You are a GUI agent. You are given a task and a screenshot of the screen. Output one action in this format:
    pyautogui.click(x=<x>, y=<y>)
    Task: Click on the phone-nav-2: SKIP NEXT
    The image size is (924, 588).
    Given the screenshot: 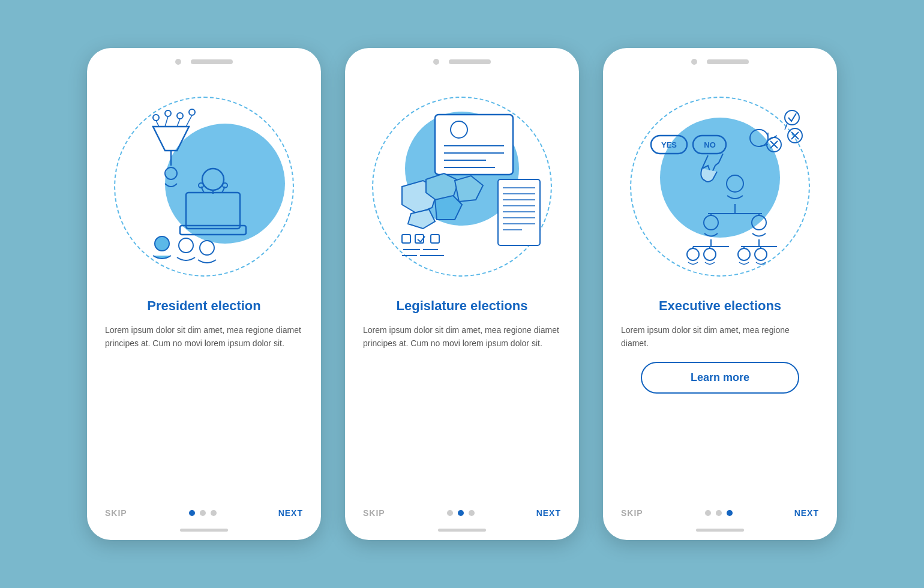 What is the action you would take?
    pyautogui.click(x=462, y=516)
    